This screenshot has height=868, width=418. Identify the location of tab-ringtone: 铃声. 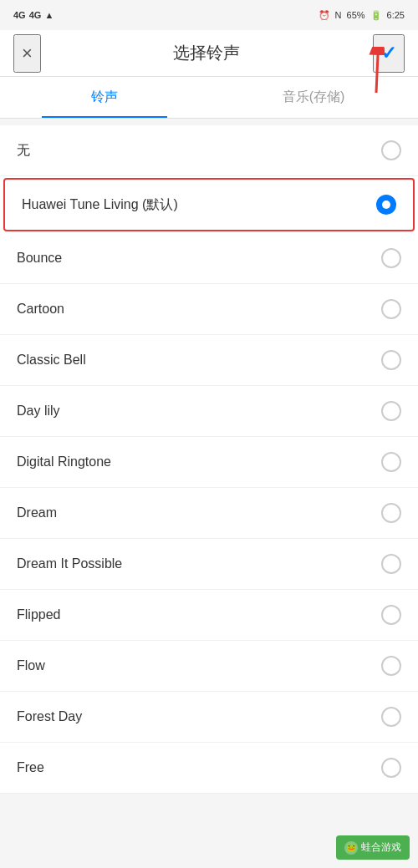
(104, 97).